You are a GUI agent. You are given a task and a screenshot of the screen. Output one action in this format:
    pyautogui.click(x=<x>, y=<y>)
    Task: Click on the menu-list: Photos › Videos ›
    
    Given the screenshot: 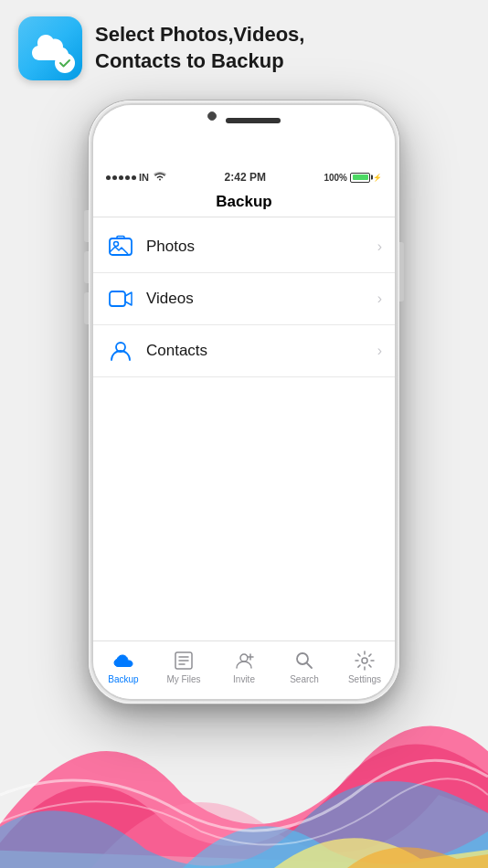 What is the action you would take?
    pyautogui.click(x=244, y=300)
    